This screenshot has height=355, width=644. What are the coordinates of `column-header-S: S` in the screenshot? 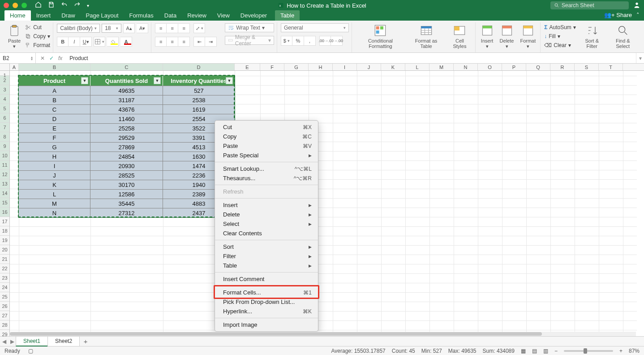 It's located at (587, 67).